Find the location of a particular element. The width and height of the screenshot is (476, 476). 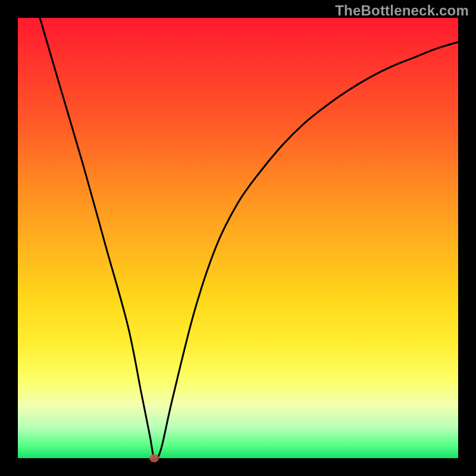

watermark-text: TheBottleneck.com is located at coordinates (402, 11).